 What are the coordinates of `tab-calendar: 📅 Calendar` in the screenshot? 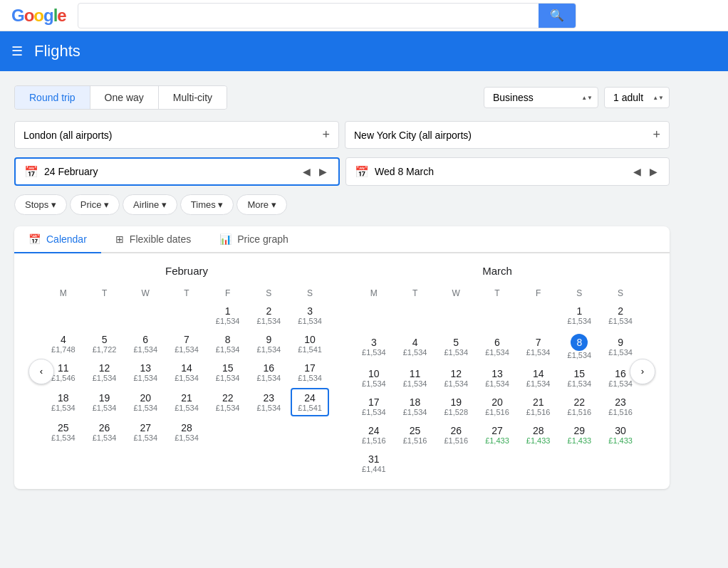 It's located at (58, 240).